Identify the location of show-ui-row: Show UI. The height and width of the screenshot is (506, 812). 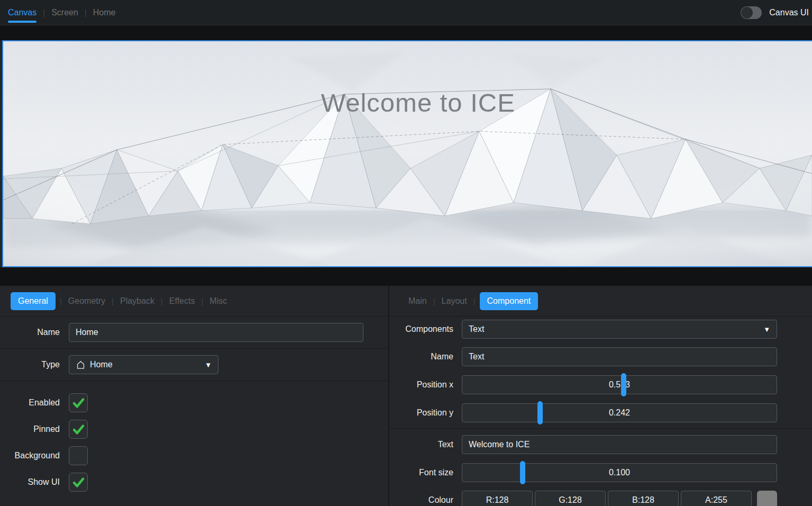
(194, 482).